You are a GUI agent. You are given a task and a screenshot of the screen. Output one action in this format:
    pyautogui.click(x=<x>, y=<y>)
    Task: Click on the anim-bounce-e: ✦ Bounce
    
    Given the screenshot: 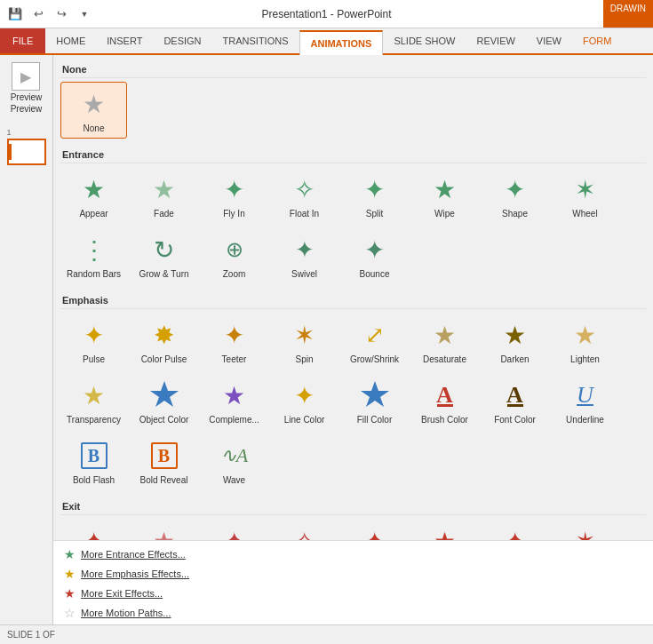 What is the action you would take?
    pyautogui.click(x=375, y=256)
    